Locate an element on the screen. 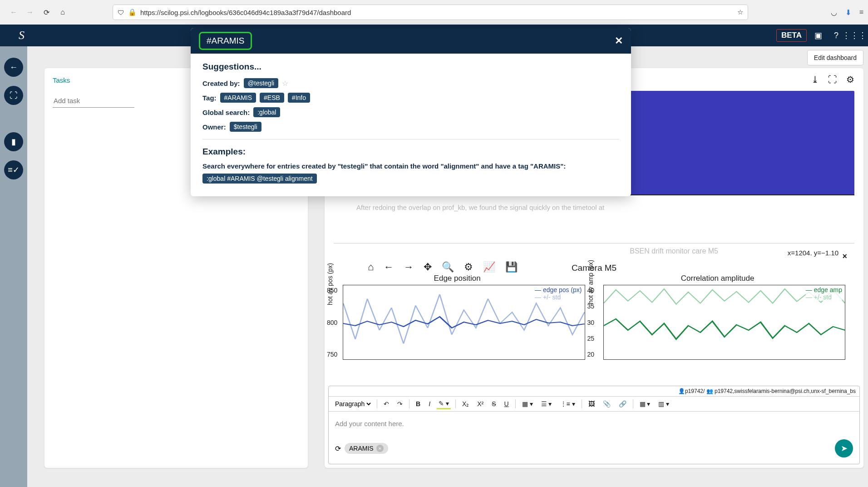 This screenshot has width=868, height=487. plot-config-icon: ⚙ is located at coordinates (469, 267).